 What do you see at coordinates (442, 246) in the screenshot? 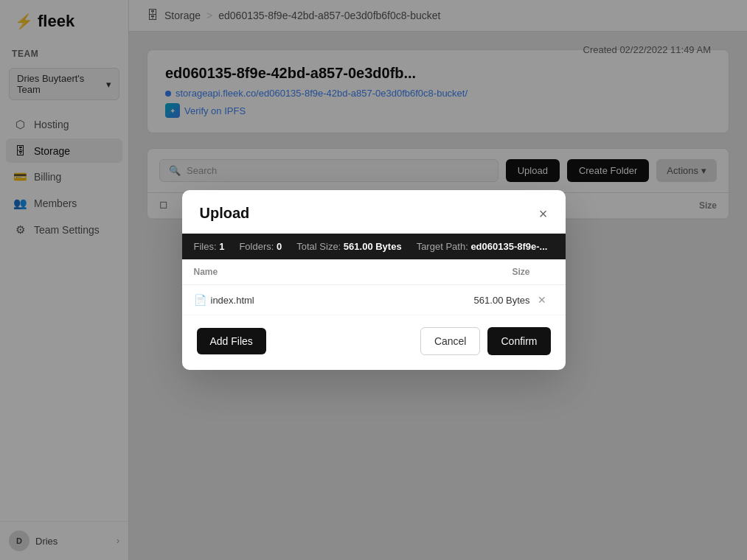
I see `path-label: Target Path:` at bounding box center [442, 246].